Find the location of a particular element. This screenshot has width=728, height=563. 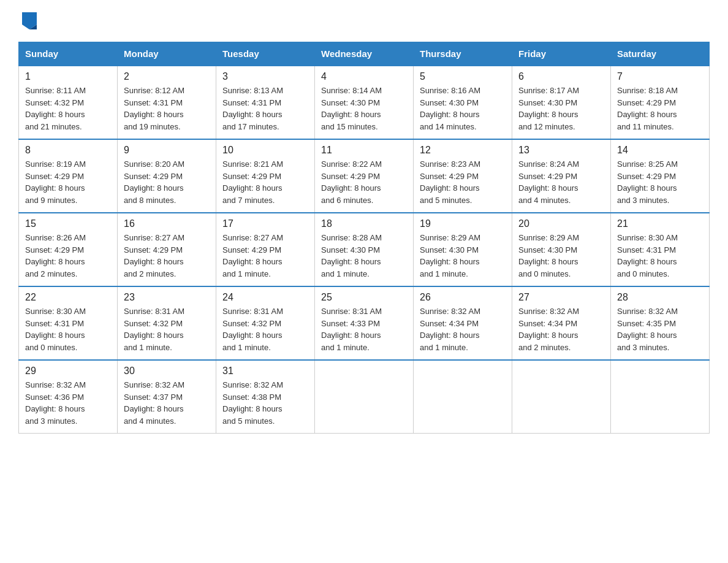

header-friday: Friday is located at coordinates (561, 54).